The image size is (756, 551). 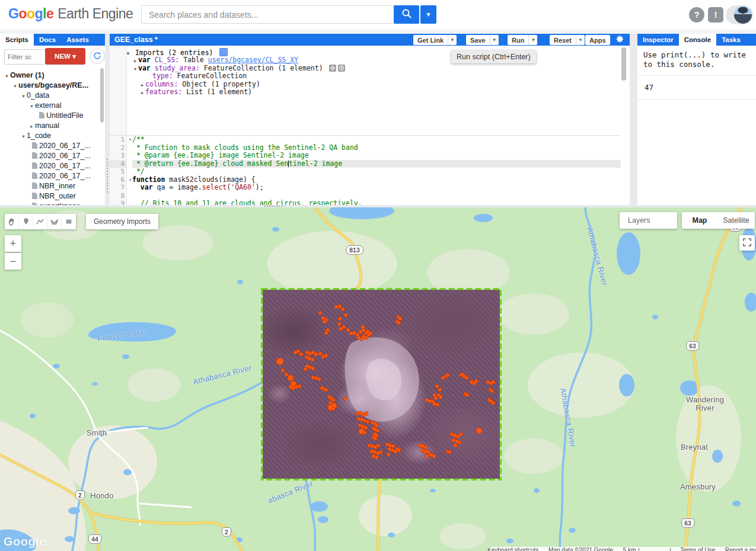 I want to click on import-row: ▶var CL_SS: Table users/bgcasey/CL_SS_XY, so click(x=215, y=60).